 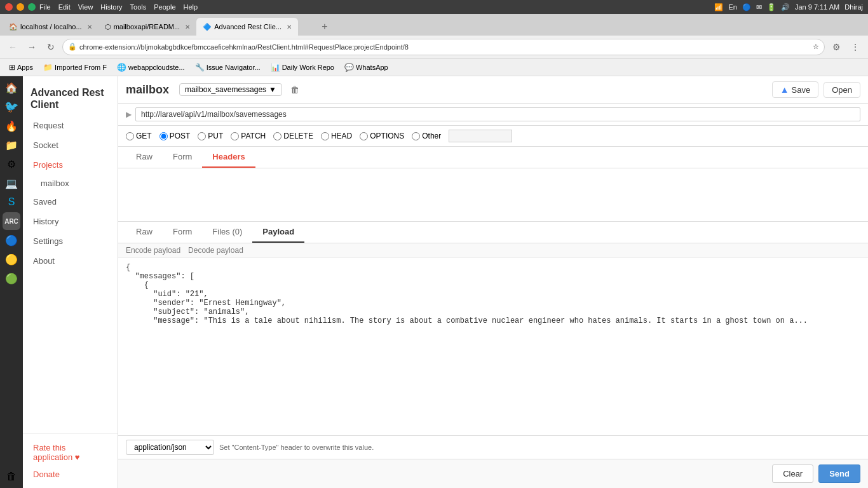 What do you see at coordinates (247, 27) in the screenshot?
I see `tab-3: 🔷 Advanced Rest Clie... ✕` at bounding box center [247, 27].